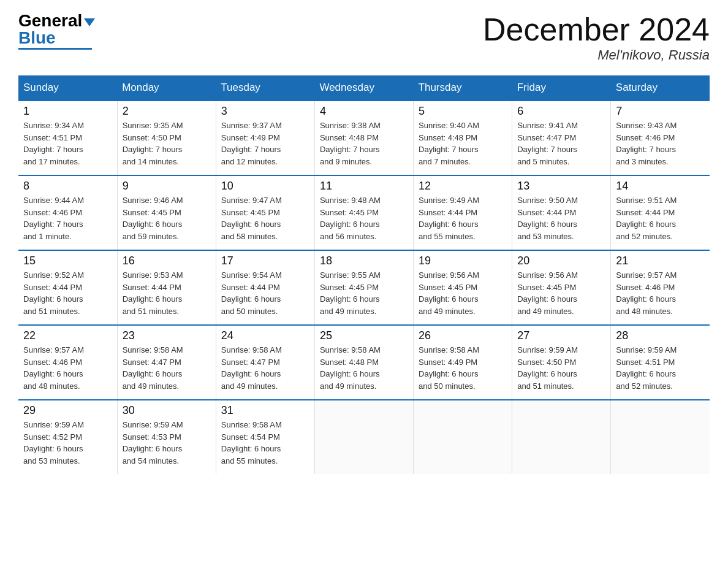  I want to click on day-number: 10, so click(265, 186).